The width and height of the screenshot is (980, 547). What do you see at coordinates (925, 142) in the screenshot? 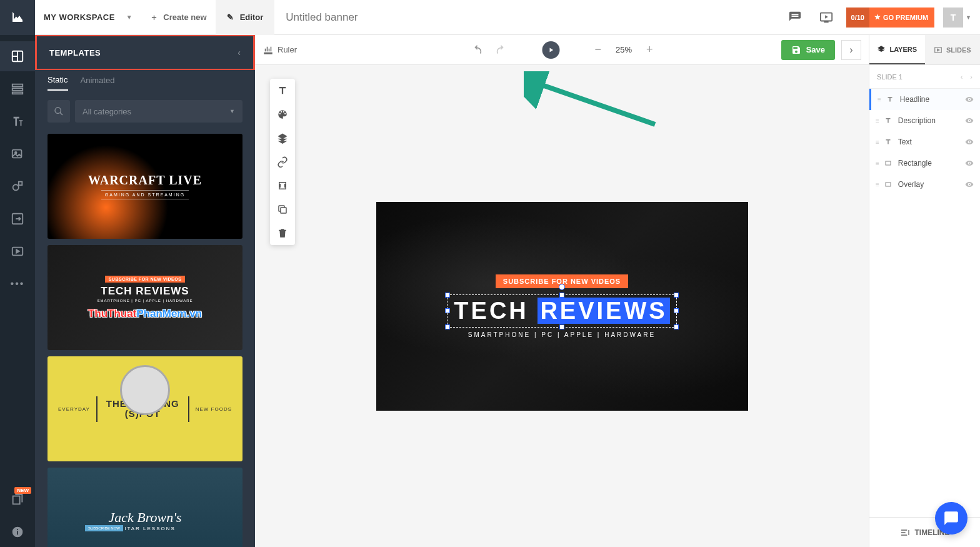
I see `layer-item: ≡Text` at bounding box center [925, 142].